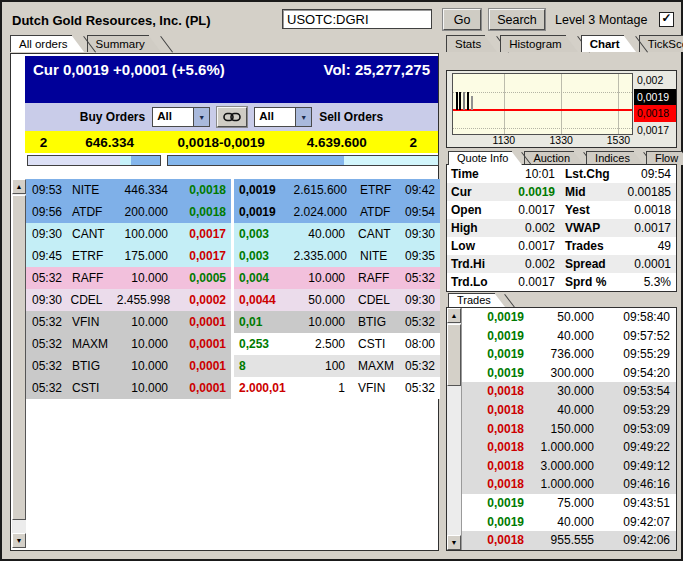 The height and width of the screenshot is (561, 683). I want to click on bid-row: 05:32MAXM10.0000,0001, so click(128, 344).